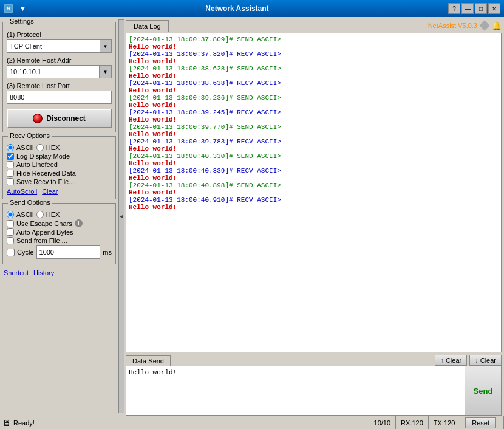  What do you see at coordinates (313, 142) in the screenshot?
I see `log-entry: [2024-01-13 18:00:39.783]# RECV ASCII>` at bounding box center [313, 142].